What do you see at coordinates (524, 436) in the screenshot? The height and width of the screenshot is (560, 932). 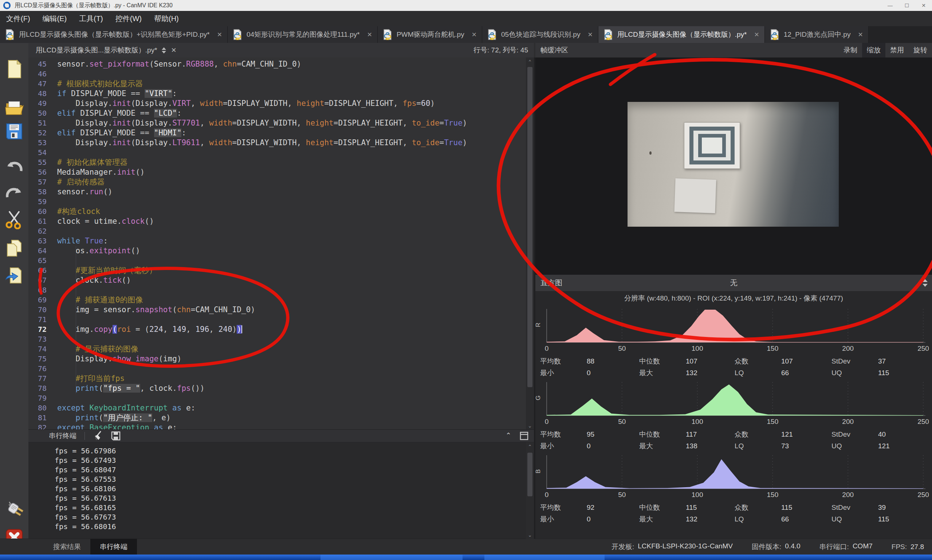 I see `detach-terminal-icon` at bounding box center [524, 436].